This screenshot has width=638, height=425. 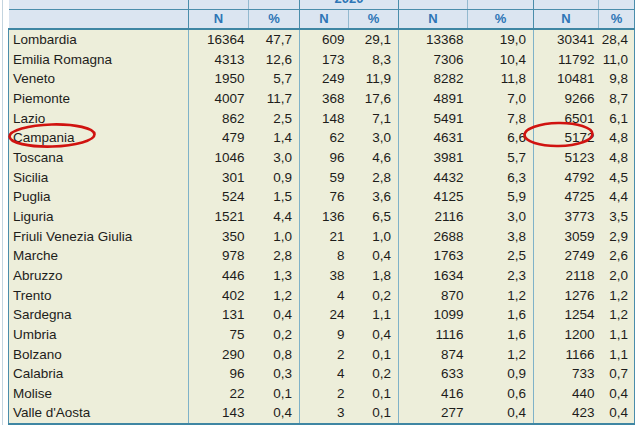 What do you see at coordinates (274, 99) in the screenshot?
I see `value-pct-cell: 11,7` at bounding box center [274, 99].